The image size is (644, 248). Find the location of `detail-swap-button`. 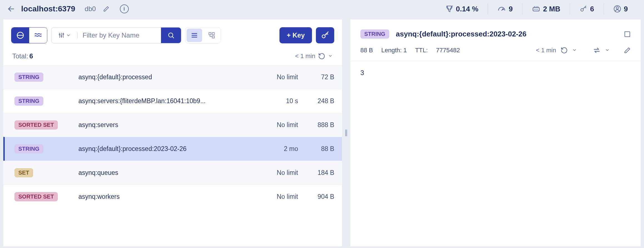

detail-swap-button is located at coordinates (597, 50).